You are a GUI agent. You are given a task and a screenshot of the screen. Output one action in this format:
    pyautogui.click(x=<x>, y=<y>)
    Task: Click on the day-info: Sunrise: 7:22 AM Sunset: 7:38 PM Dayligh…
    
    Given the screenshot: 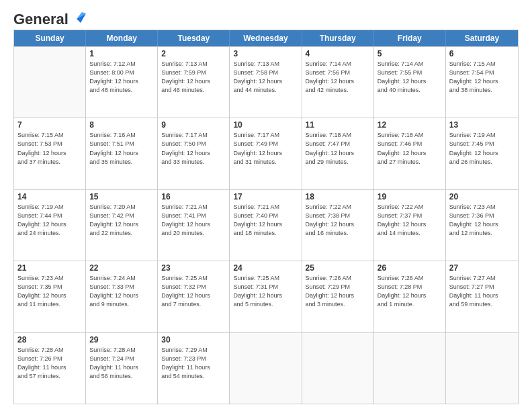 What is the action you would take?
    pyautogui.click(x=338, y=220)
    